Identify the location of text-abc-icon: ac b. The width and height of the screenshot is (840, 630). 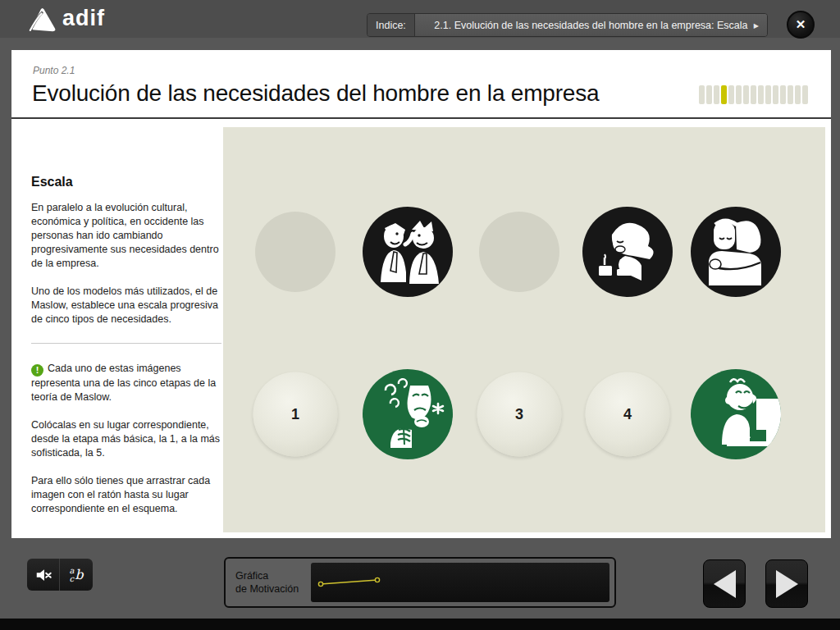
(75, 575).